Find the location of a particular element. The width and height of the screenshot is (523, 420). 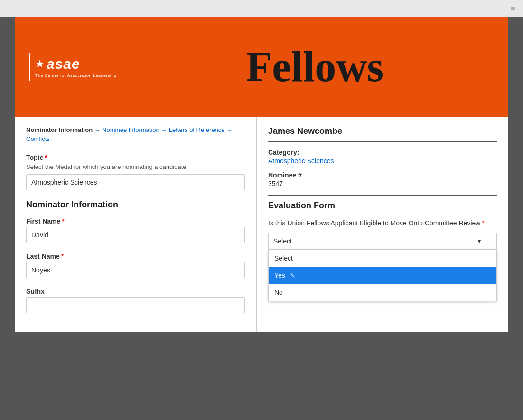

star-icon: ★ is located at coordinates (40, 64).